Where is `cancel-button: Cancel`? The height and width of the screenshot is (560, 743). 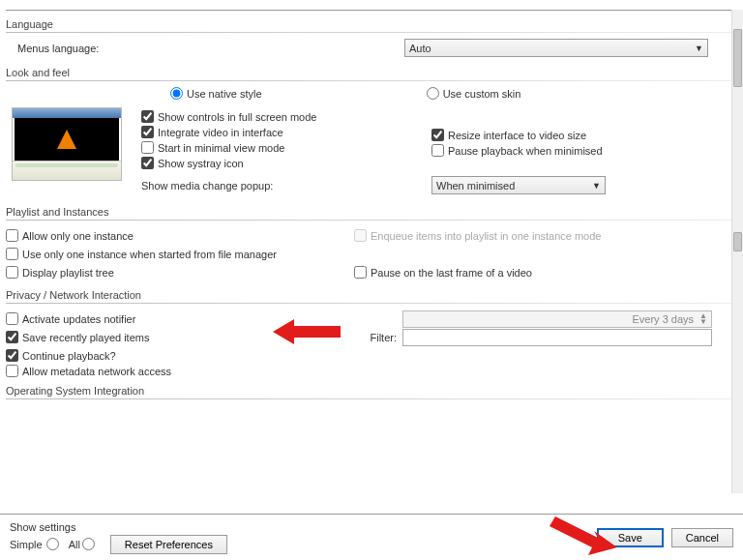 cancel-button: Cancel is located at coordinates (702, 538).